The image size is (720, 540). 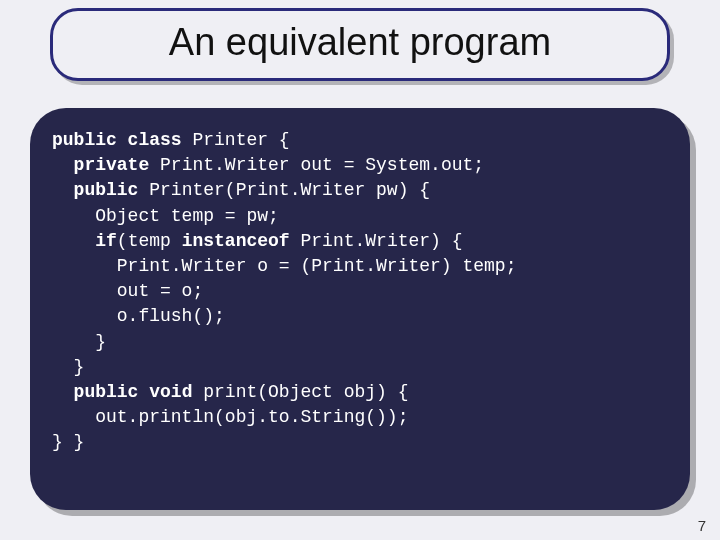 I want to click on code-text: Printer(Print.Writer pw) {, so click(x=284, y=190).